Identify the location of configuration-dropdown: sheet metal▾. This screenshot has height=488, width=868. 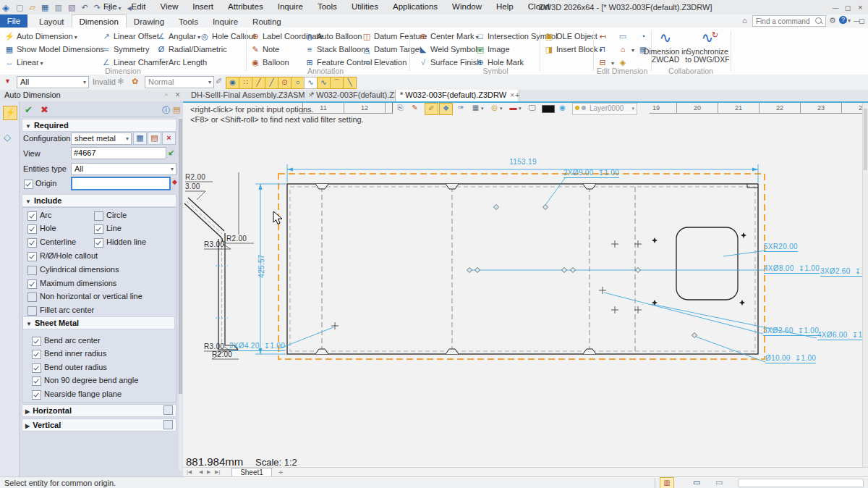
(101, 139).